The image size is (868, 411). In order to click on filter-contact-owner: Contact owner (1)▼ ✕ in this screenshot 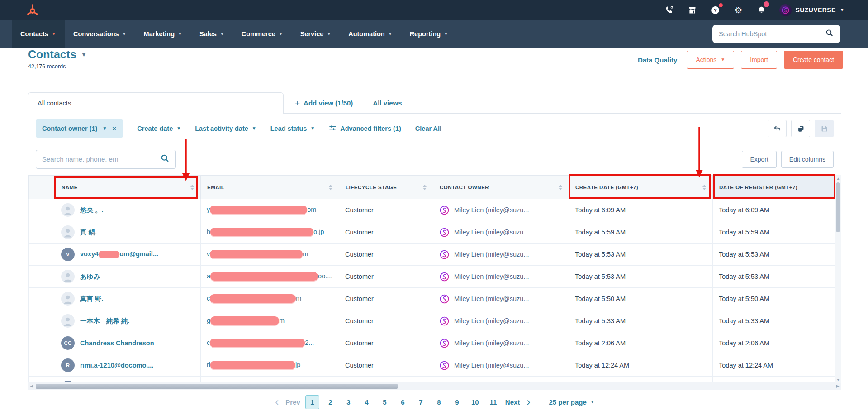, I will do `click(80, 129)`.